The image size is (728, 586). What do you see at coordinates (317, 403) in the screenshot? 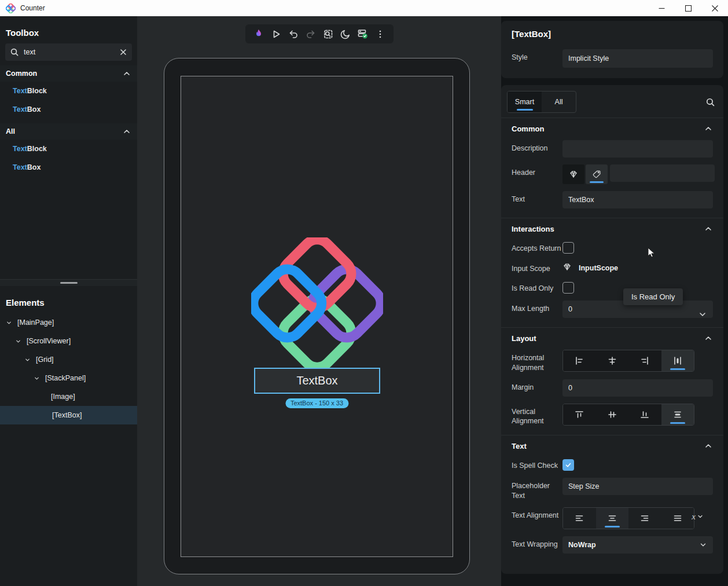
I see `selection-size-badge: TextBox - 150 x 33` at bounding box center [317, 403].